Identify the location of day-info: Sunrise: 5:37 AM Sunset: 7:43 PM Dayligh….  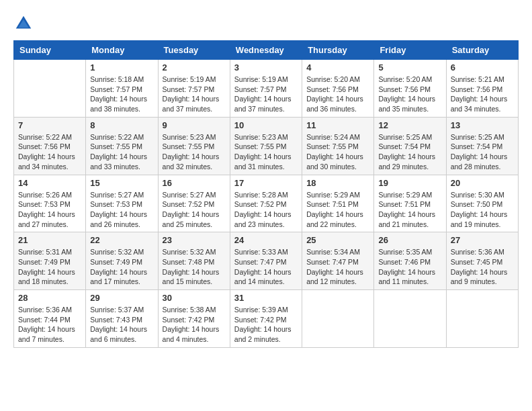
(122, 325).